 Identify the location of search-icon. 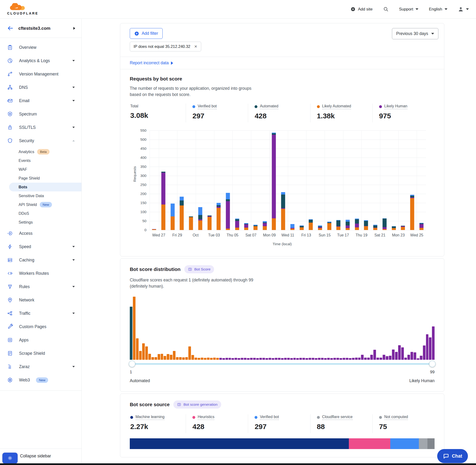
(386, 9).